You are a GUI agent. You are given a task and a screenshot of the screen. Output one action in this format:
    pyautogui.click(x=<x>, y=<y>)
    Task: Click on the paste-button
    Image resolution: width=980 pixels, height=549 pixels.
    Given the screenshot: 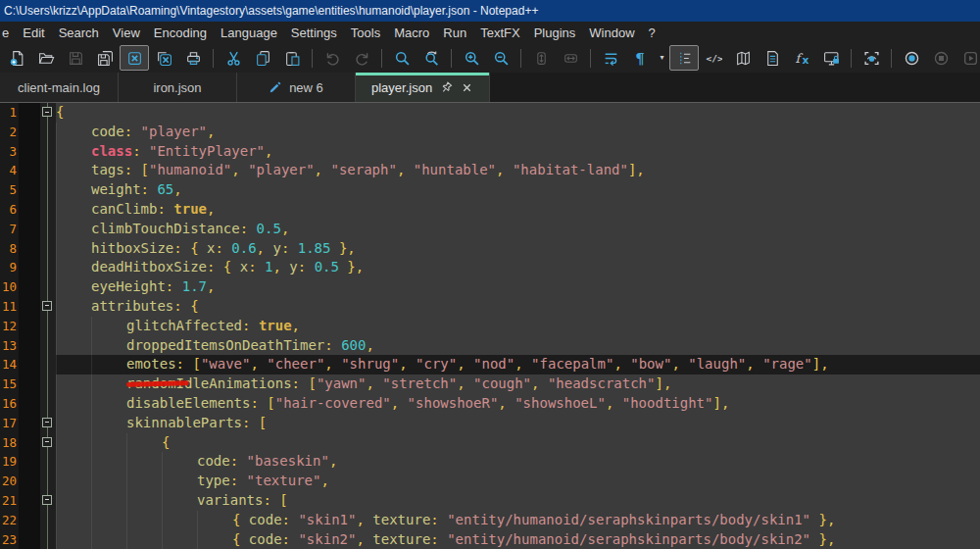 What is the action you would take?
    pyautogui.click(x=292, y=58)
    